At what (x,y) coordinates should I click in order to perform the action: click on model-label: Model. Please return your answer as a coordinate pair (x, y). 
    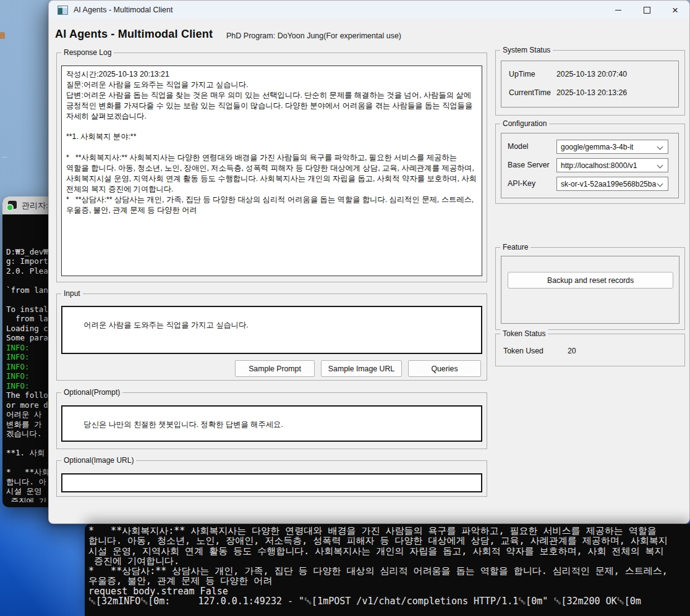
    Looking at the image, I should click on (518, 146).